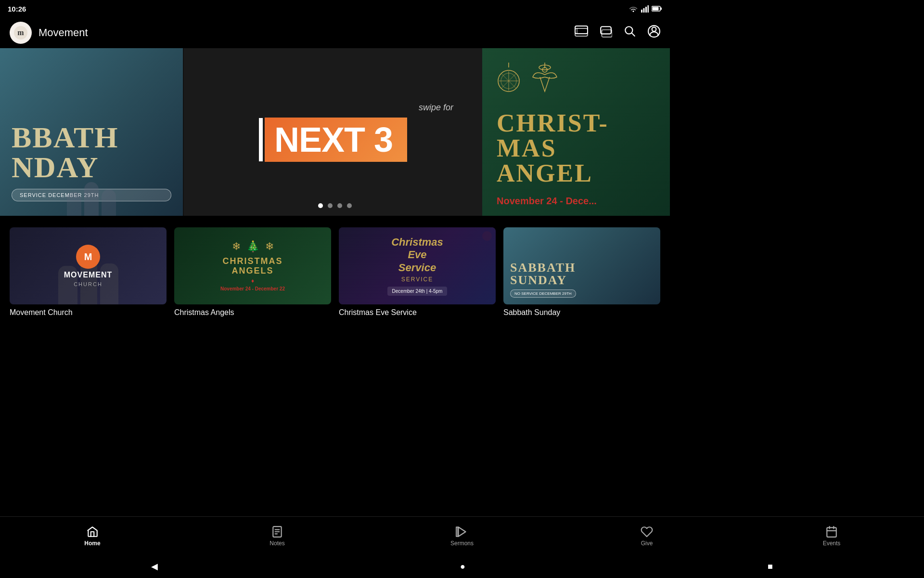 Image resolution: width=924 pixels, height=578 pixels. What do you see at coordinates (552, 148) in the screenshot?
I see `christmas-title-partial: CHRIST-MASANGEL` at bounding box center [552, 148].